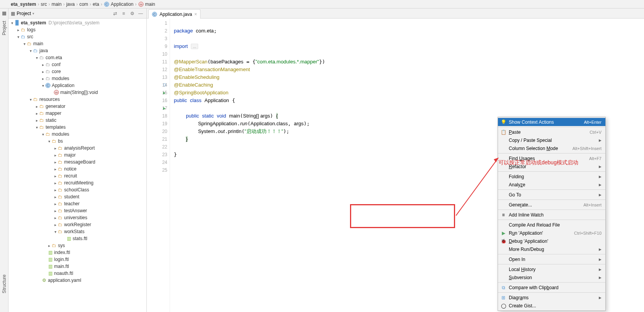 The height and width of the screenshot is (312, 644). Describe the element at coordinates (77, 162) in the screenshot. I see `tree-messageBoard: ▸🗀messageBoard` at that location.